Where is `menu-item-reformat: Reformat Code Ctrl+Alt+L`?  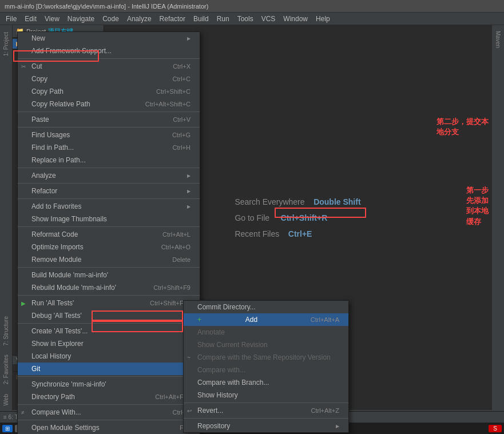
menu-item-reformat: Reformat Code Ctrl+Alt+L is located at coordinates (109, 234).